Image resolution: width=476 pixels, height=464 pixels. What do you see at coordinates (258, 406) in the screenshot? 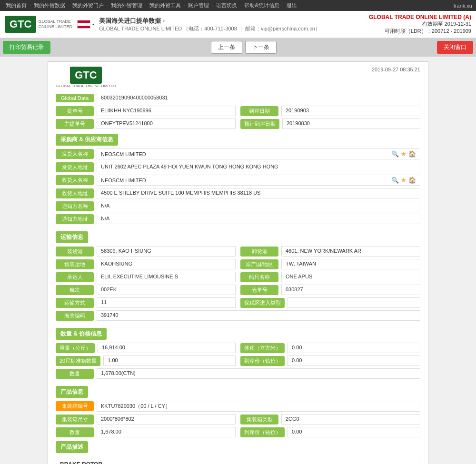
I see `container-no-value: KKTU7820030（00 / L / CY）` at bounding box center [258, 406].